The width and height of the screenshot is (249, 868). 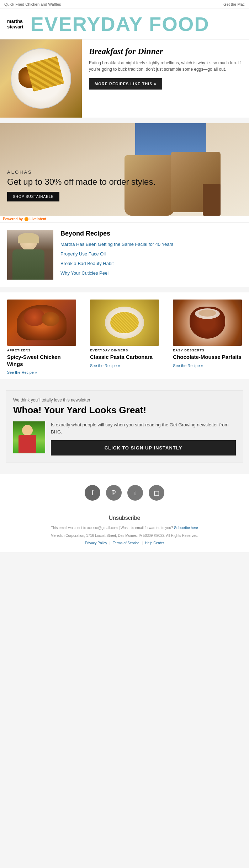 I want to click on powered-by-bar: Powered by 🟠 LiveIntent, so click(x=124, y=219).